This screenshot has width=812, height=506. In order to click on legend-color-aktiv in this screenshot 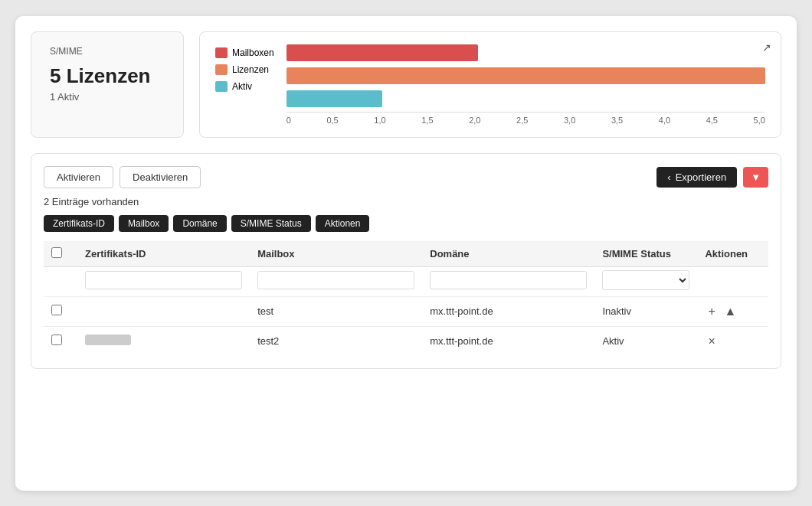, I will do `click(221, 87)`.